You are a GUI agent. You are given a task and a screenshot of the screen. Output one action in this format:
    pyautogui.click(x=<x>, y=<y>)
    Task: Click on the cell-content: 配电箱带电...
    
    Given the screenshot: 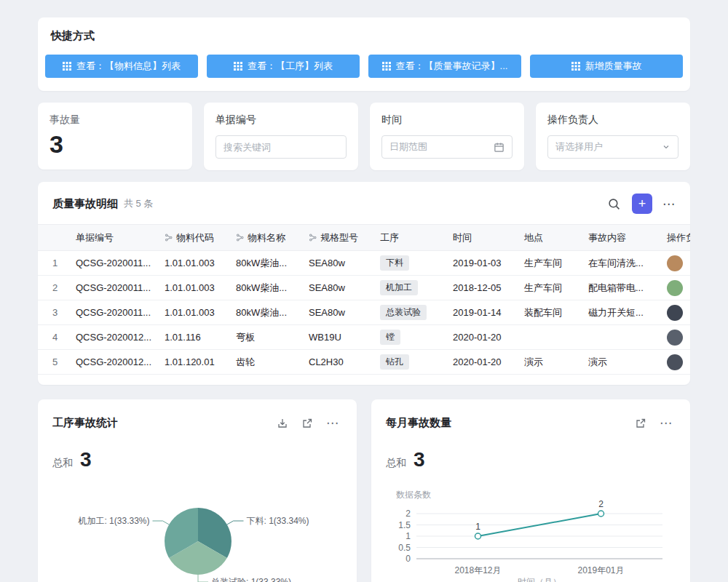 What is the action you would take?
    pyautogui.click(x=619, y=288)
    